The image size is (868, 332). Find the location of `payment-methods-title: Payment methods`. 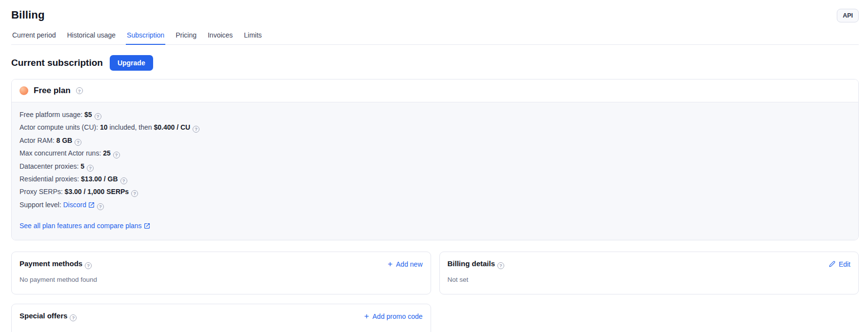

payment-methods-title: Payment methods is located at coordinates (51, 263).